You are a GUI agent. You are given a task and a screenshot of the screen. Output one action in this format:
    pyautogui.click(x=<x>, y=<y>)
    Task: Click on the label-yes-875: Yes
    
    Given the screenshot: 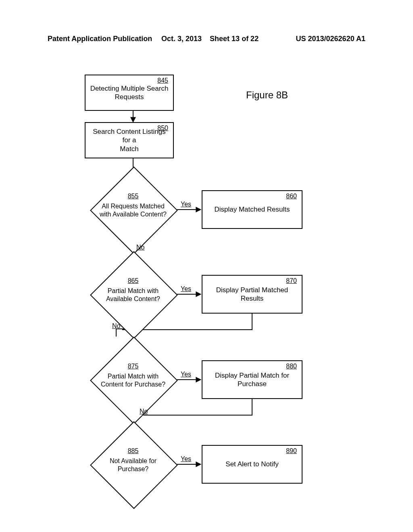 What is the action you would take?
    pyautogui.click(x=186, y=374)
    